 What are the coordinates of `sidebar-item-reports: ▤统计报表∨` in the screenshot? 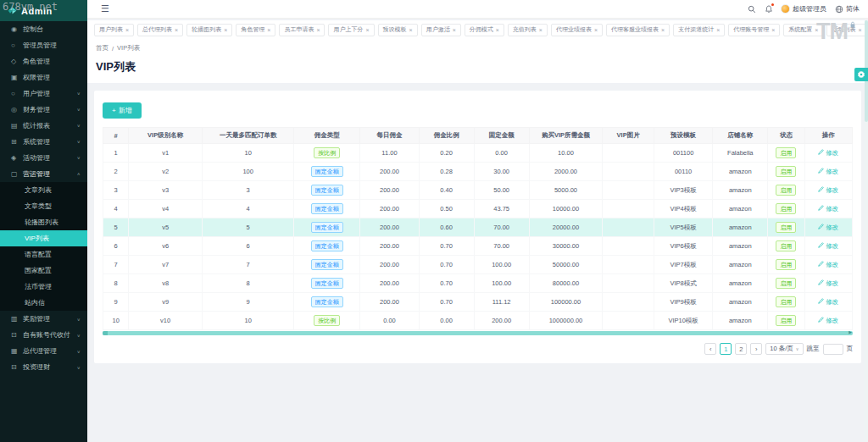 It's located at (44, 125).